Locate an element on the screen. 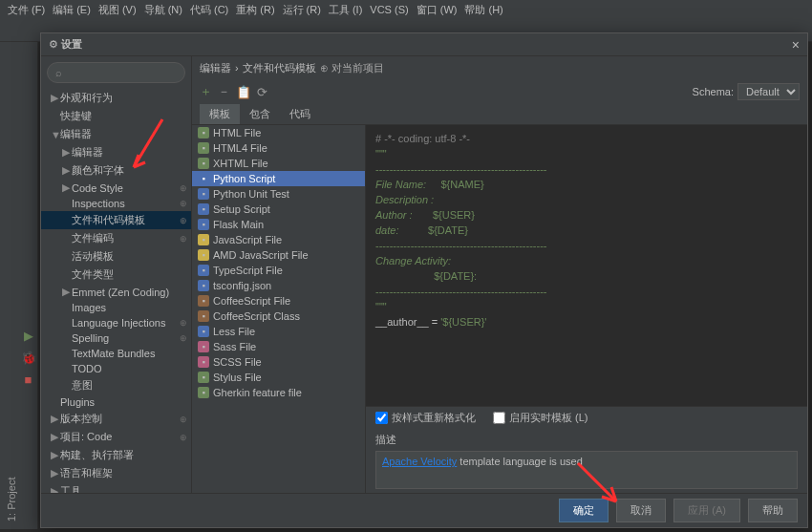 The width and height of the screenshot is (812, 532). tree-item-label: 编辑器 is located at coordinates (88, 153).